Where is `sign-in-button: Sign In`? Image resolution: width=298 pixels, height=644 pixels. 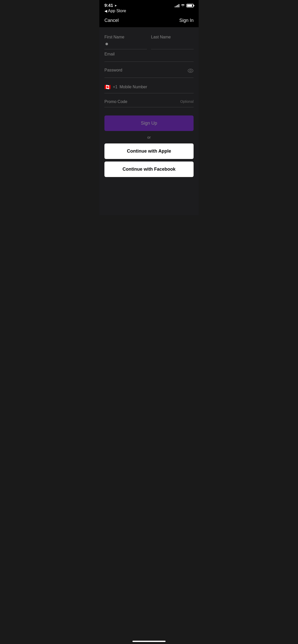
sign-in-button: Sign In is located at coordinates (186, 20).